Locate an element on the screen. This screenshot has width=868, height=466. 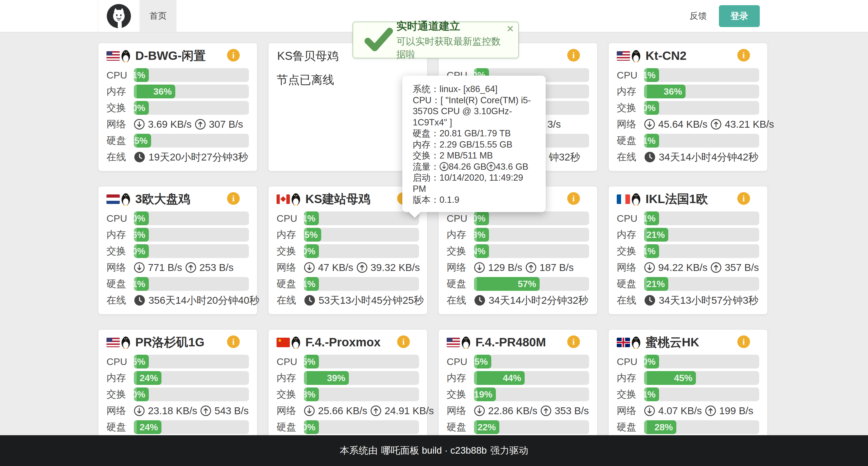
disk-bar-value: 21% is located at coordinates (657, 284).